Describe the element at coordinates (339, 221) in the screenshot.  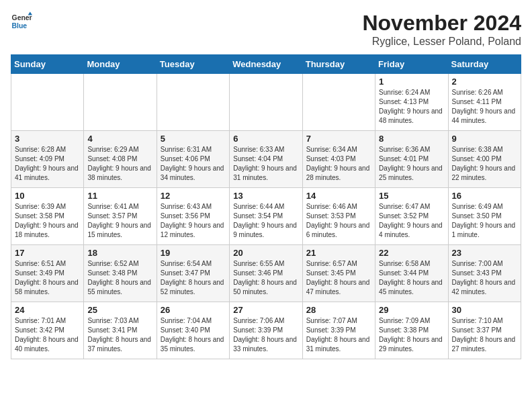
I see `day-info: Sunrise: 6:46 AM Sunset: 3:53 PM Dayligh…` at that location.